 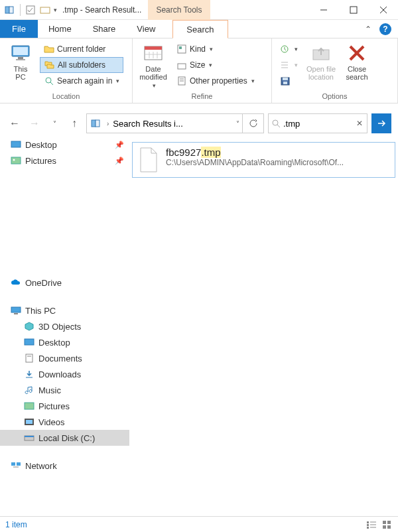 I want to click on nav-desktop-2: Desktop, so click(x=65, y=342).